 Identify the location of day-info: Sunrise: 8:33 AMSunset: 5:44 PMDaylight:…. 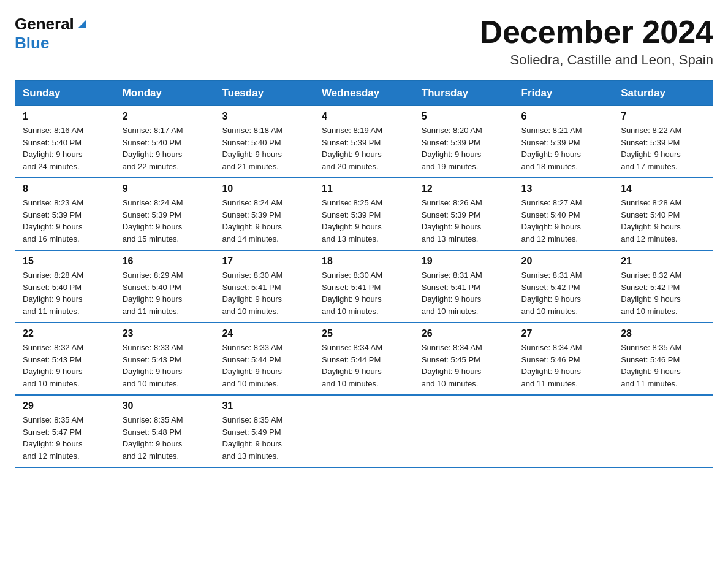
(264, 366).